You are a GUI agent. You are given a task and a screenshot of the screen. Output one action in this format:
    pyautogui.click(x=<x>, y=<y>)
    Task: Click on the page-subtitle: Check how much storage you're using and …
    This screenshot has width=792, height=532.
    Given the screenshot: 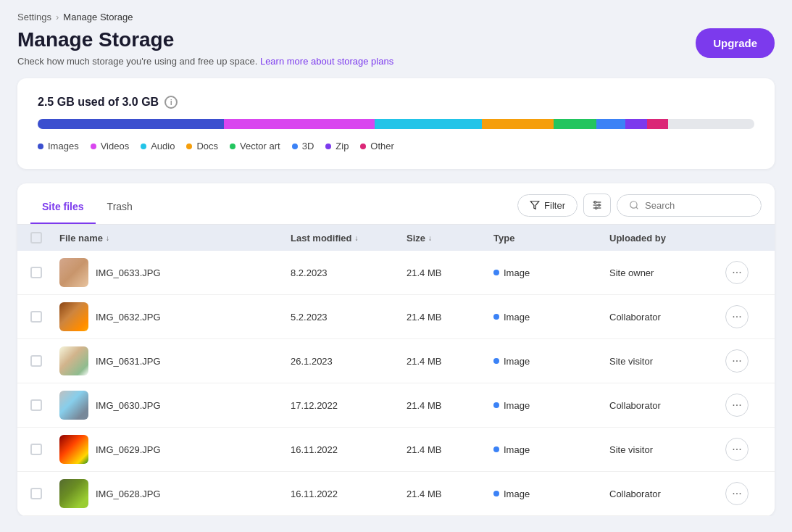 What is the action you would take?
    pyautogui.click(x=206, y=61)
    